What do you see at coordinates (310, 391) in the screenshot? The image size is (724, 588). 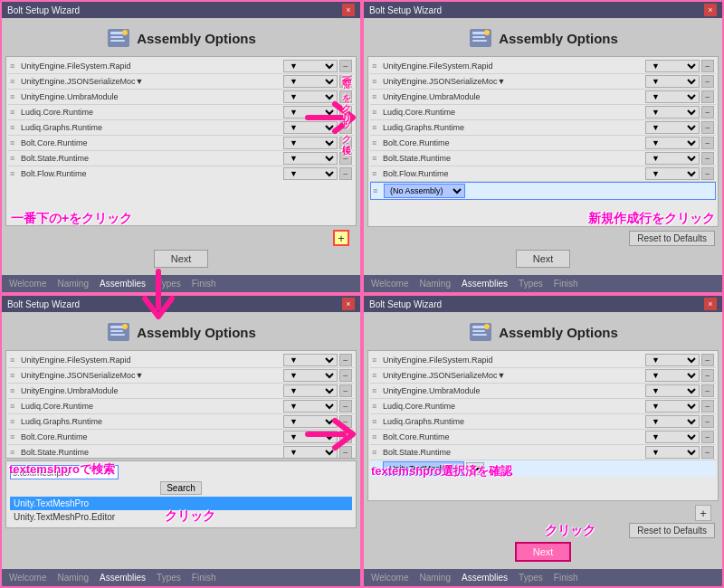 I see `dropdown-bl-2: ▼` at bounding box center [310, 391].